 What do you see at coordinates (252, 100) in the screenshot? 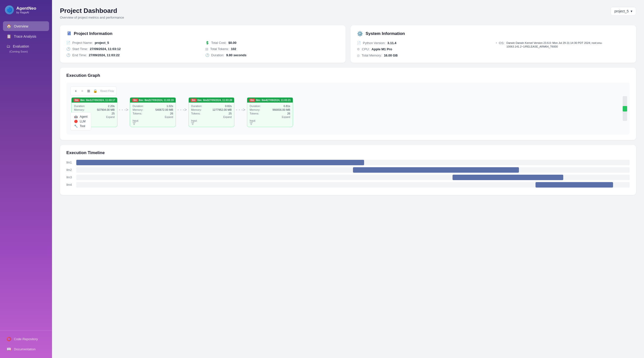
I see `node-llm4-badge: llm` at bounding box center [252, 100].